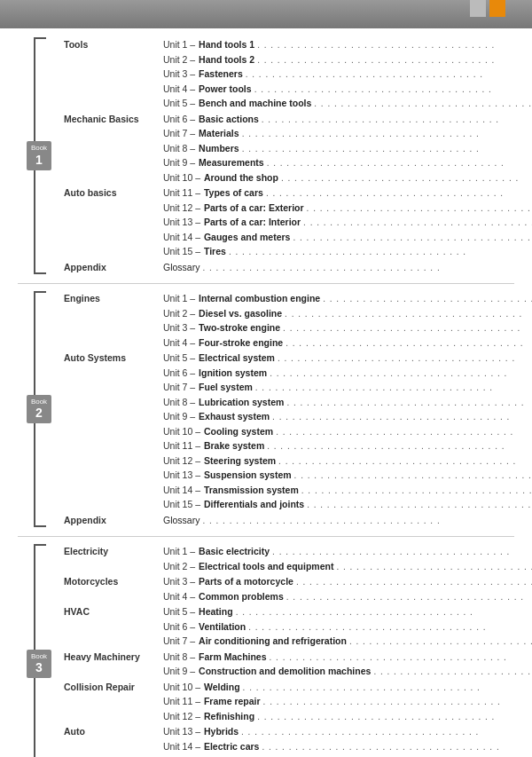  What do you see at coordinates (348, 755) in the screenshot?
I see `list-item: Unit 15 – Troubleshooting problems . . .…` at bounding box center [348, 755].